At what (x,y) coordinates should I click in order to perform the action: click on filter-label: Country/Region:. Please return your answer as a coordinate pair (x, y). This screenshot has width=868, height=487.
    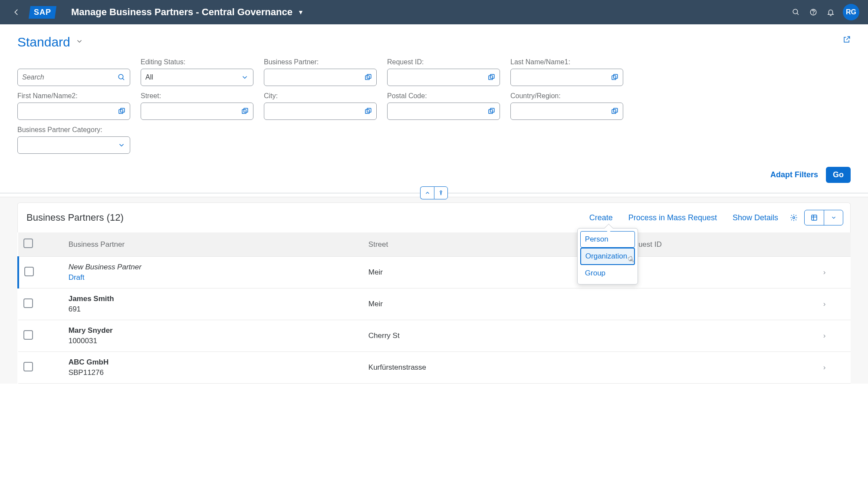
    Looking at the image, I should click on (567, 96).